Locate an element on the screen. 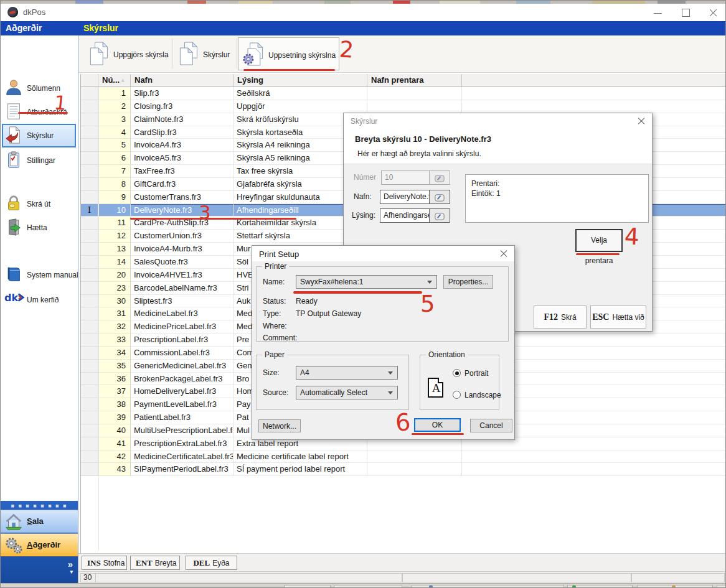 This screenshot has height=588, width=726. cell-nafn-prentara is located at coordinates (415, 107).